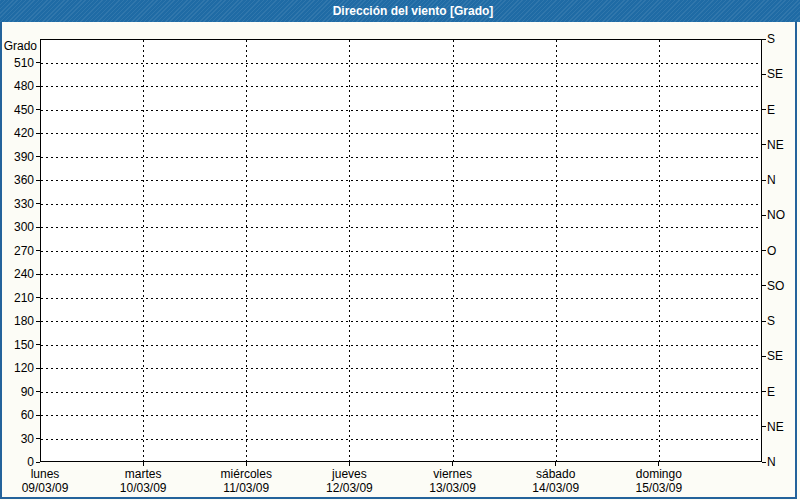  Describe the element at coordinates (453, 481) in the screenshot. I see `x-day-label: viernes13/03/09` at that location.